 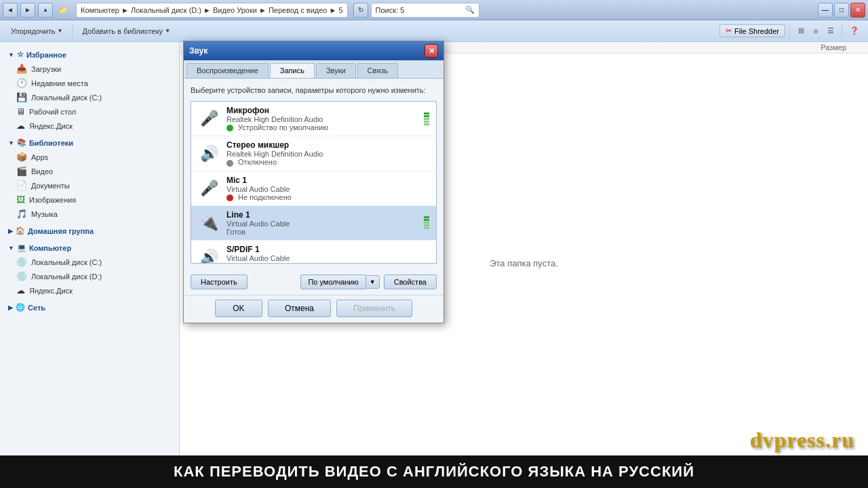 What do you see at coordinates (219, 282) in the screenshot?
I see `configure-button: Настроить` at bounding box center [219, 282].